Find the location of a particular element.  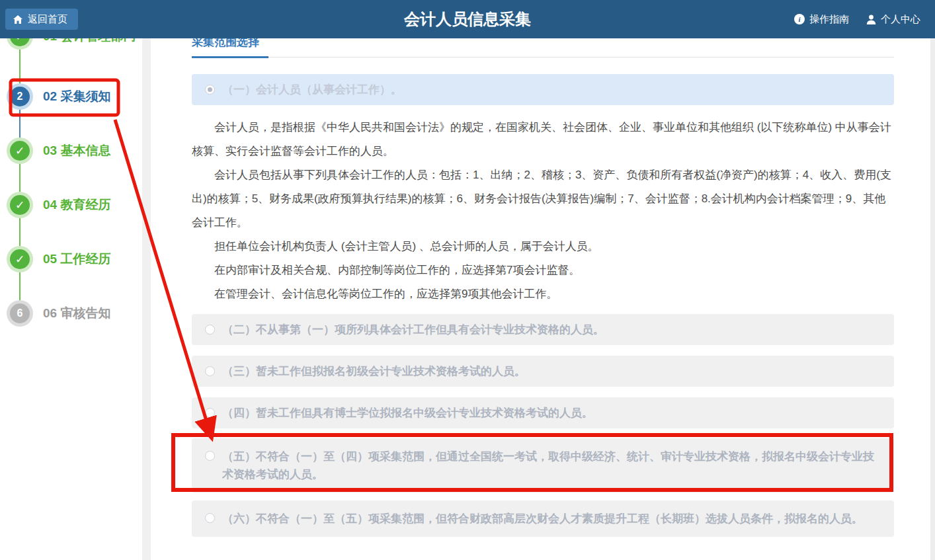

option-label: （二）不从事第（一）项所列具体会计工作但具有会计专业技术资格的人员。 is located at coordinates (413, 329).